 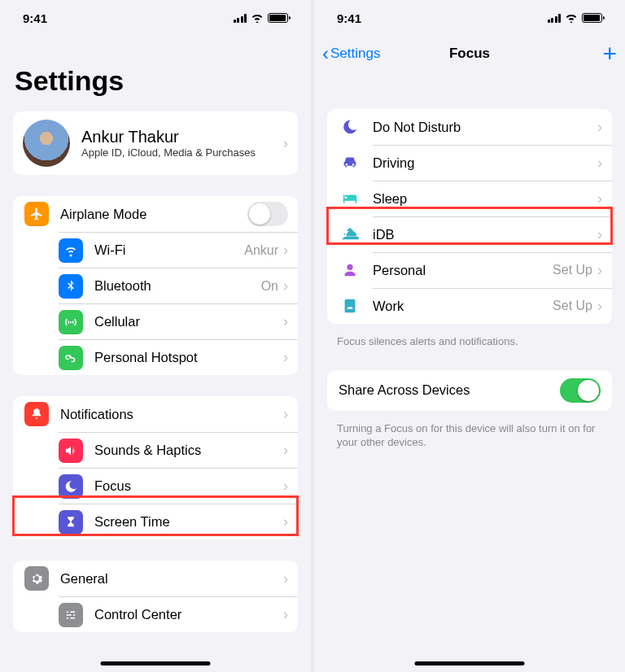 What do you see at coordinates (182, 153) in the screenshot?
I see `profile-subtitle: Apple ID, iCloud, Media & Purchases` at bounding box center [182, 153].